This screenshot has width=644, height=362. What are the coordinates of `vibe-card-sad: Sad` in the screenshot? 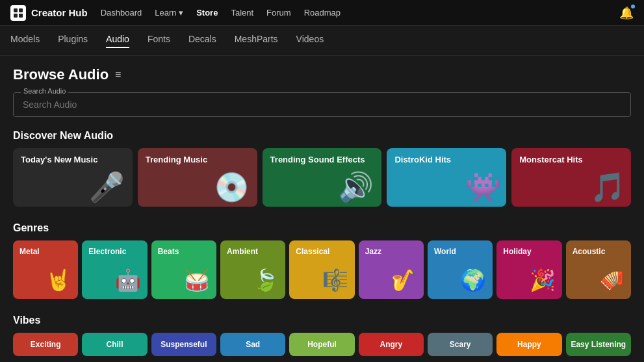 It's located at (253, 344).